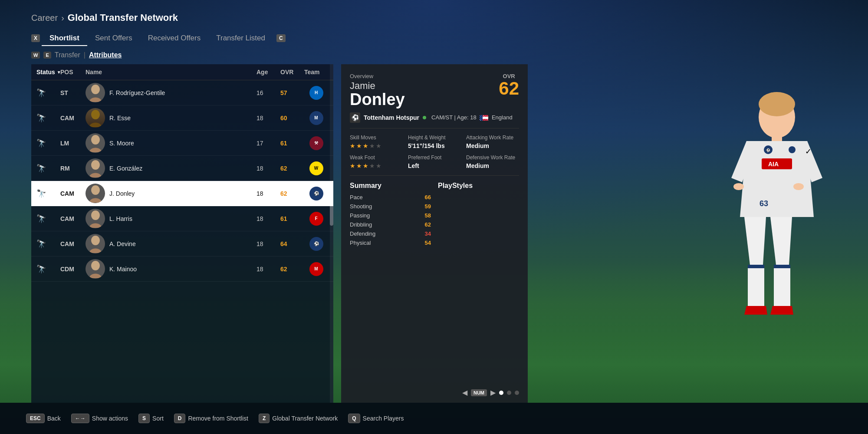 The height and width of the screenshot is (434, 868). I want to click on team-badge-icon: M, so click(316, 118).